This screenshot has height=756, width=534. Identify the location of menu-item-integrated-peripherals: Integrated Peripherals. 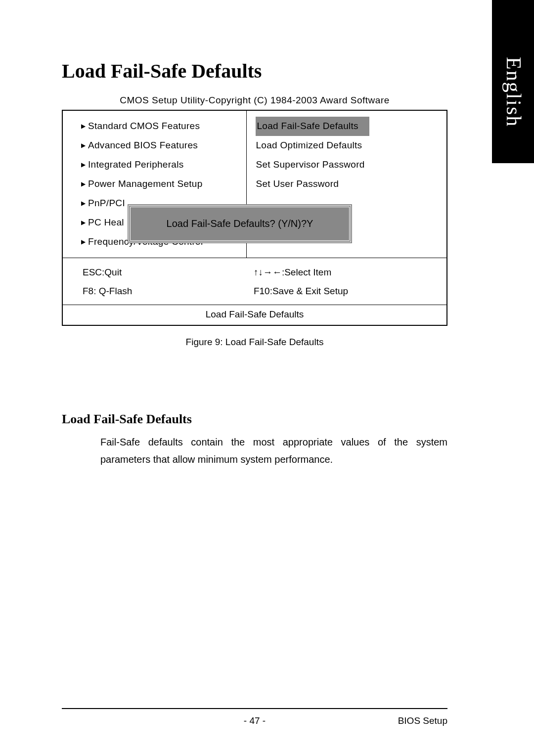
(164, 165).